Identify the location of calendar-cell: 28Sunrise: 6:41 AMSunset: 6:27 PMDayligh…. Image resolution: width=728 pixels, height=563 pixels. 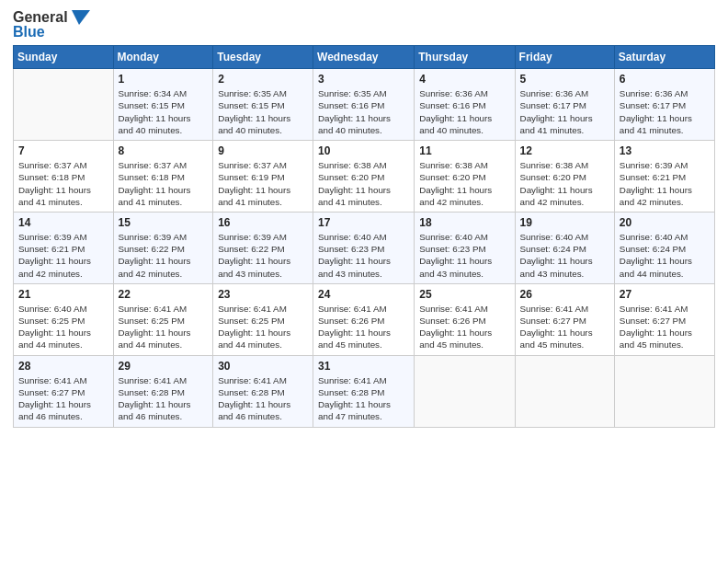
(64, 391).